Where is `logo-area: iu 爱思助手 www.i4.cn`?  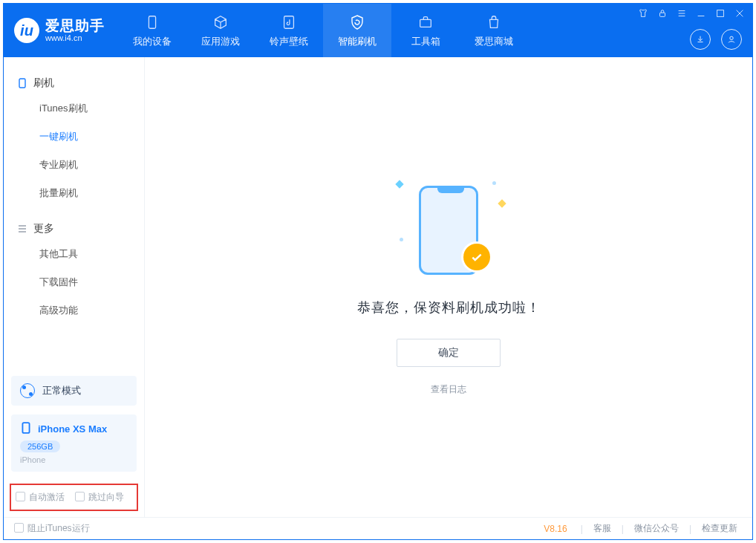 logo-area: iu 爱思助手 www.i4.cn is located at coordinates (61, 30).